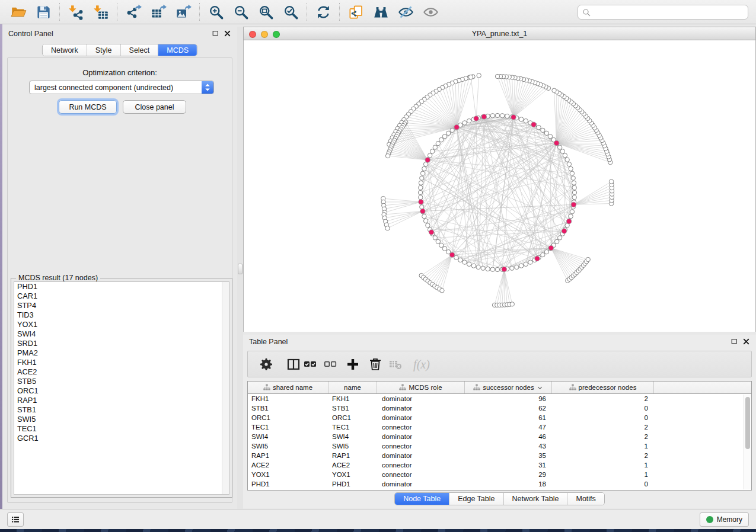  I want to click on table-mode-button, so click(266, 364).